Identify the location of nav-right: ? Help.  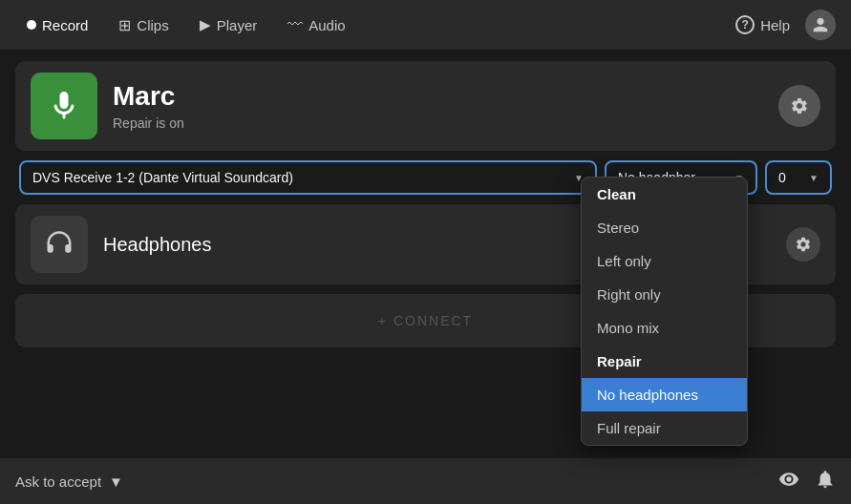
(785, 25).